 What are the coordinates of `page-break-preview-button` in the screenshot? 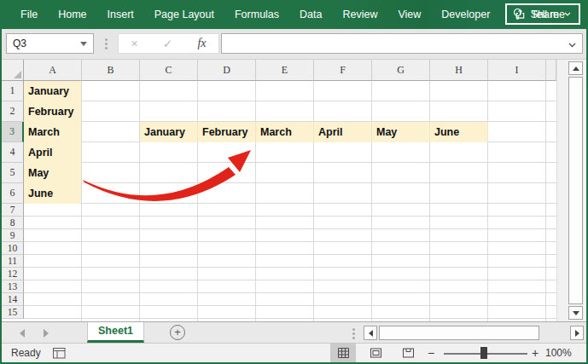 It's located at (408, 353).